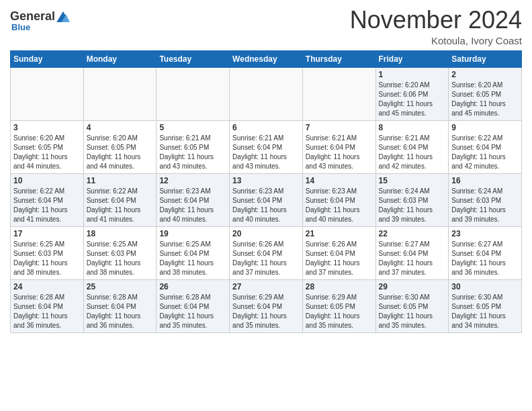 The width and height of the screenshot is (532, 411). Describe the element at coordinates (266, 287) in the screenshot. I see `day-number: 27` at that location.